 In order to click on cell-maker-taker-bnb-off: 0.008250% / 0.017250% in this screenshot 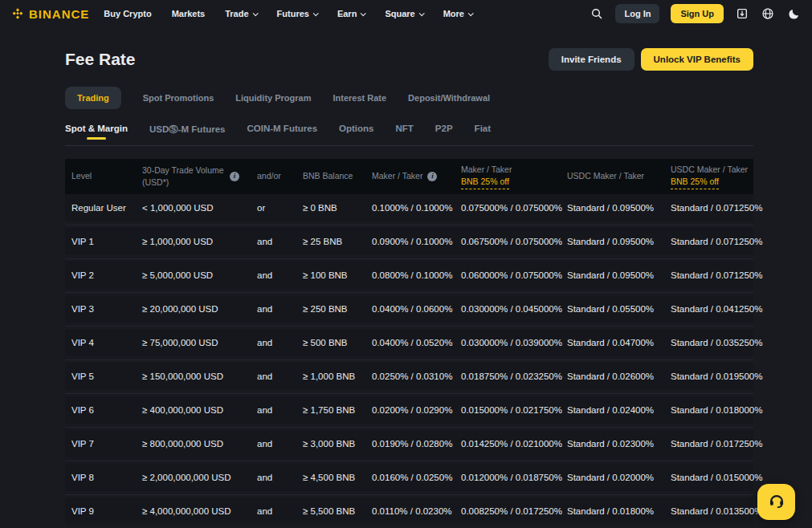, I will do `click(508, 511)`.